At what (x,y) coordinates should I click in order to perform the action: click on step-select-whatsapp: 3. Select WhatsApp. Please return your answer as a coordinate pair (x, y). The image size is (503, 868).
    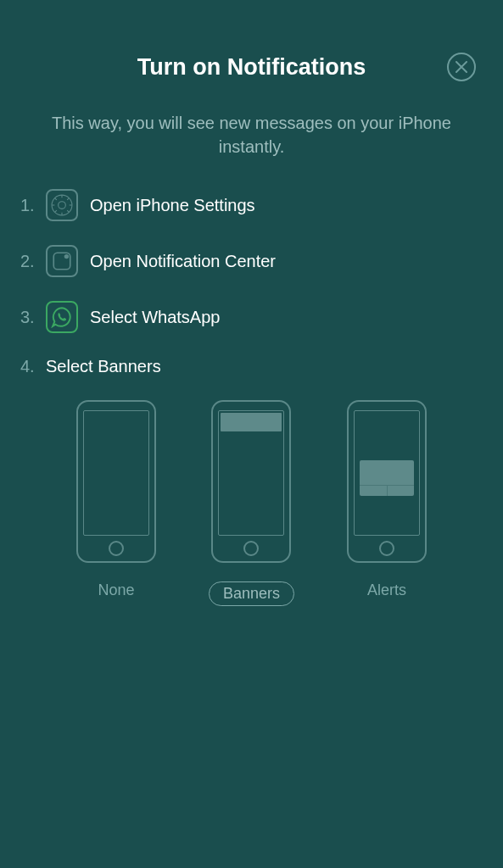
    Looking at the image, I should click on (251, 317).